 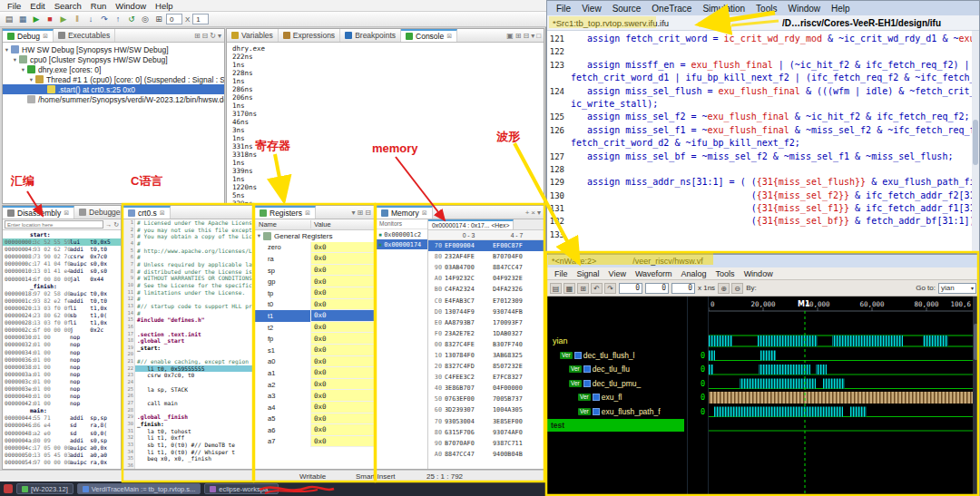 What do you see at coordinates (132, 20) in the screenshot?
I see `restart-icon: ↺` at bounding box center [132, 20].